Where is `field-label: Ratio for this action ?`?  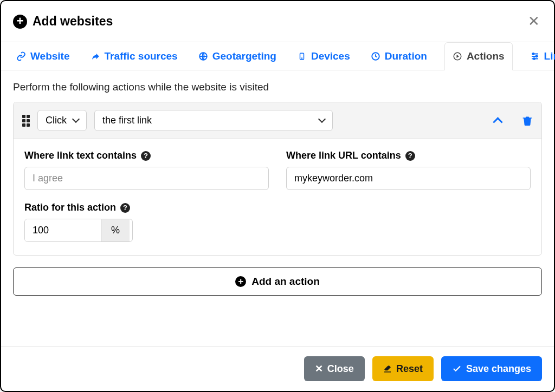 field-label: Ratio for this action ? is located at coordinates (95, 208).